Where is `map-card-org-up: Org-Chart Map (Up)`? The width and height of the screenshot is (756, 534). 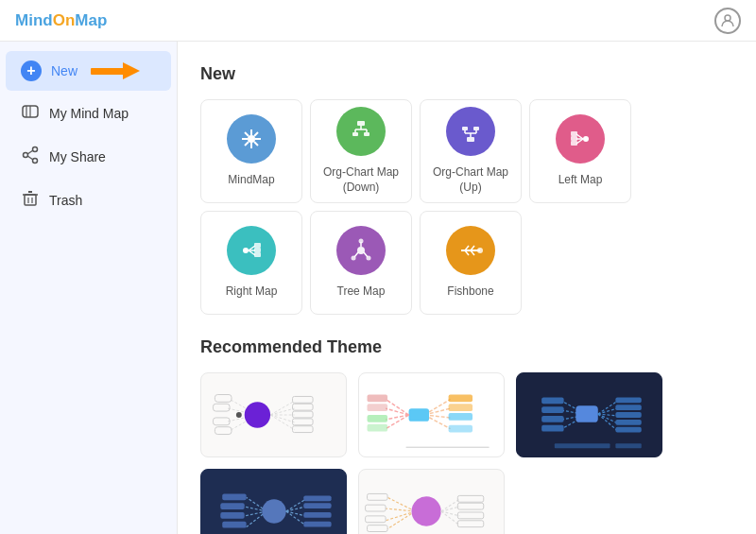 map-card-org-up: Org-Chart Map (Up) is located at coordinates (471, 151).